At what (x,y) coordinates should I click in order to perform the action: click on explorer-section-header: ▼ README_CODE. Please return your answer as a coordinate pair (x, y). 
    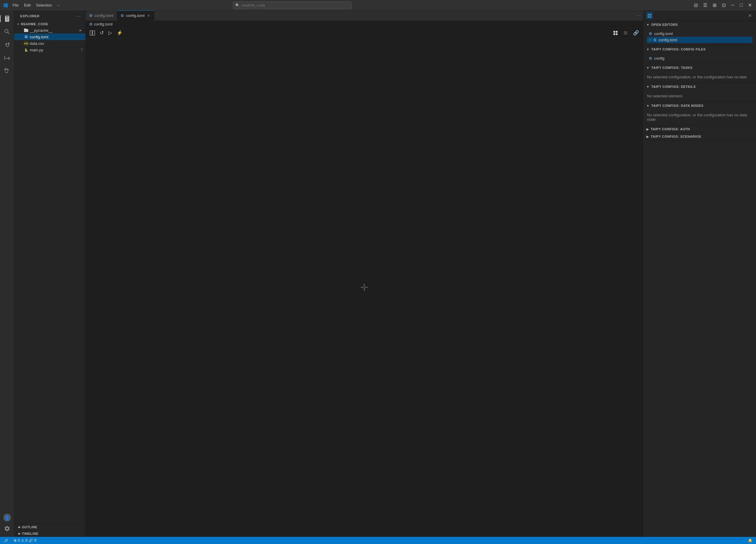
    Looking at the image, I should click on (50, 24).